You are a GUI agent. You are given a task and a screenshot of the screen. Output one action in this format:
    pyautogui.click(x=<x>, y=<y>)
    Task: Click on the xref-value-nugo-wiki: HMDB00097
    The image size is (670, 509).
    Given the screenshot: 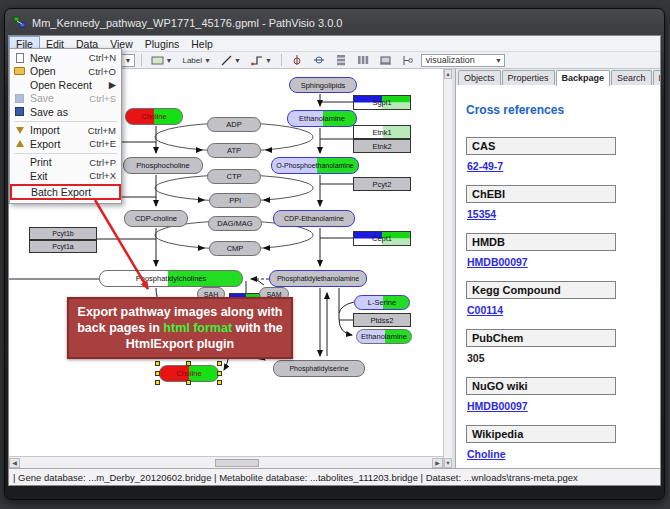 What is the action you would take?
    pyautogui.click(x=558, y=406)
    